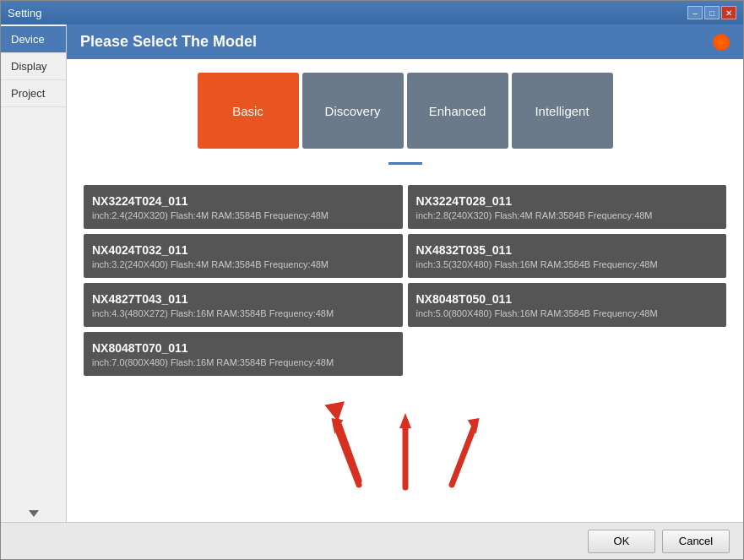 The image size is (744, 560). What do you see at coordinates (372, 13) in the screenshot?
I see `title-bar: Setting – □ ✕` at bounding box center [372, 13].